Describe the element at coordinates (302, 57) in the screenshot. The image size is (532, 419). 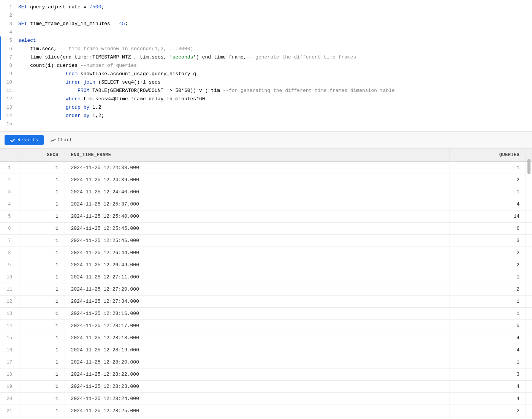
I see `token-comment: -- generate the different time_frames` at that location.